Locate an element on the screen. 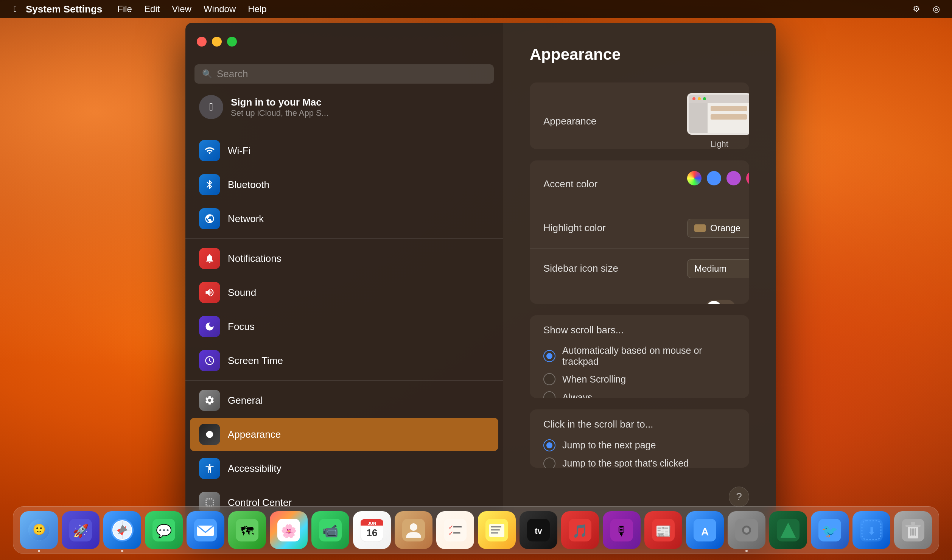 This screenshot has height=560, width=952. accent-color-row-swatches is located at coordinates (718, 178).